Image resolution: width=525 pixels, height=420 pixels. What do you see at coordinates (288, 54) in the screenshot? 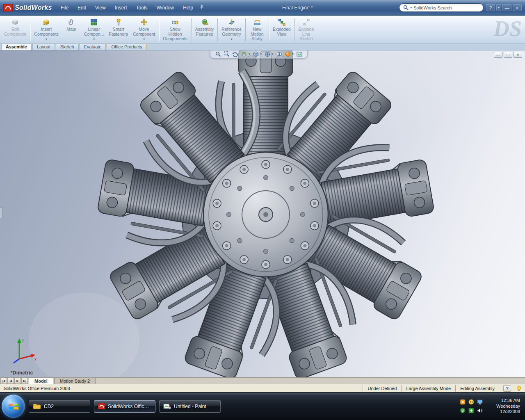
I see `appearance-icon` at bounding box center [288, 54].